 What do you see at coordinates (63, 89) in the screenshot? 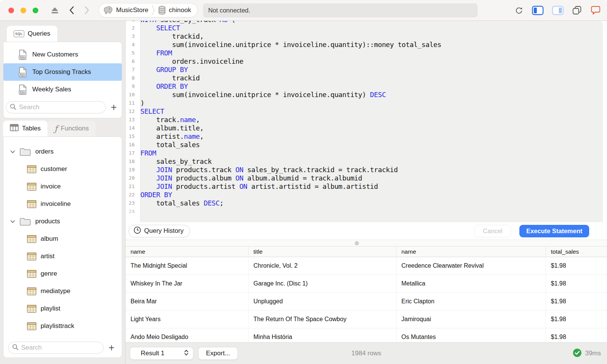
I see `query-item: SQLWeekly Sales` at bounding box center [63, 89].